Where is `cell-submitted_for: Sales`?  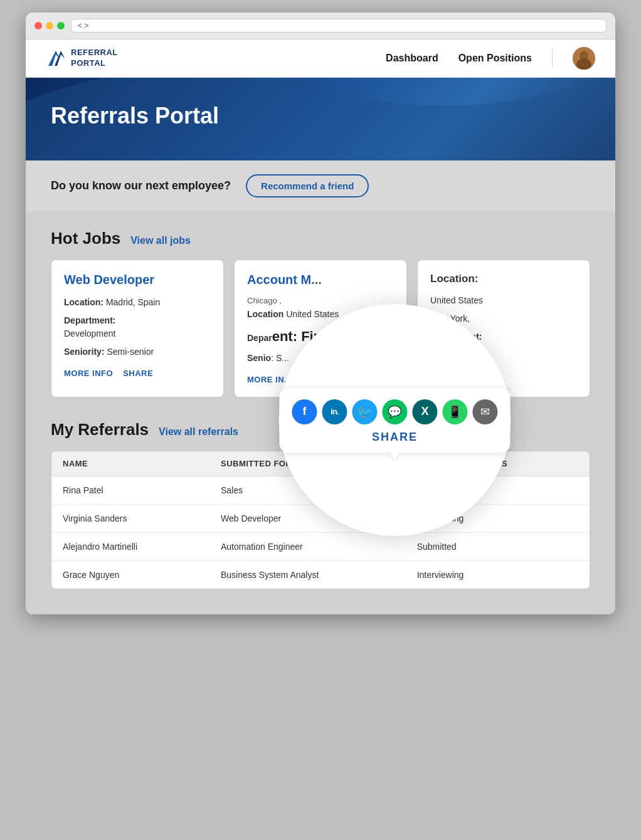 cell-submitted_for: Sales is located at coordinates (307, 490).